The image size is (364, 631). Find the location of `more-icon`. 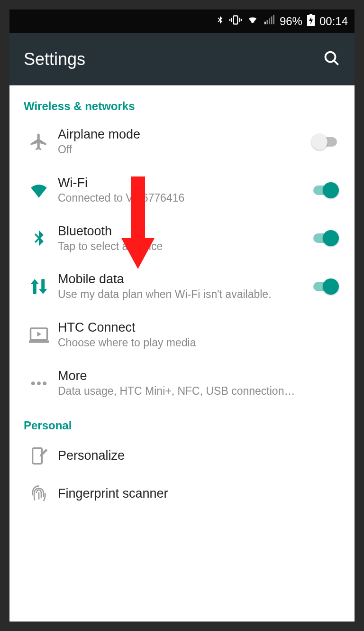

more-icon is located at coordinates (39, 383).